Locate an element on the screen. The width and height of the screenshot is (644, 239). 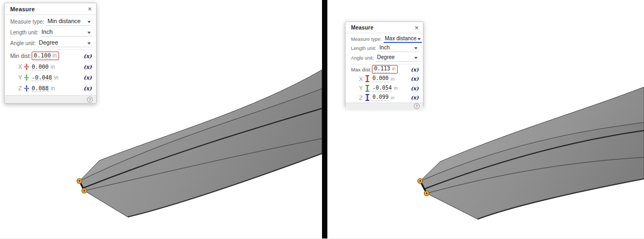
measure-type-value: Max distance is located at coordinates (400, 39).